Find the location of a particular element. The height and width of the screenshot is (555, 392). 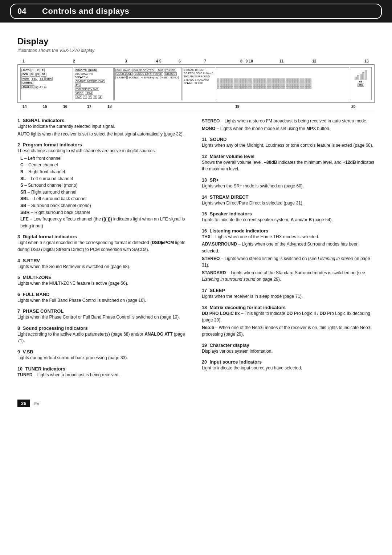

tag-sl: SL is located at coordinates (33, 74).